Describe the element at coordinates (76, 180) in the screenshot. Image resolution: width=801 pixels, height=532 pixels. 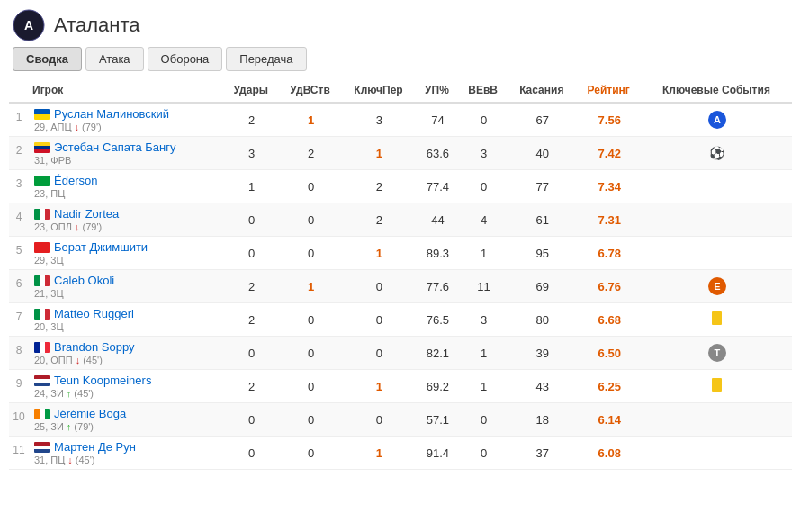
I see `player-name-text: Éderson` at that location.